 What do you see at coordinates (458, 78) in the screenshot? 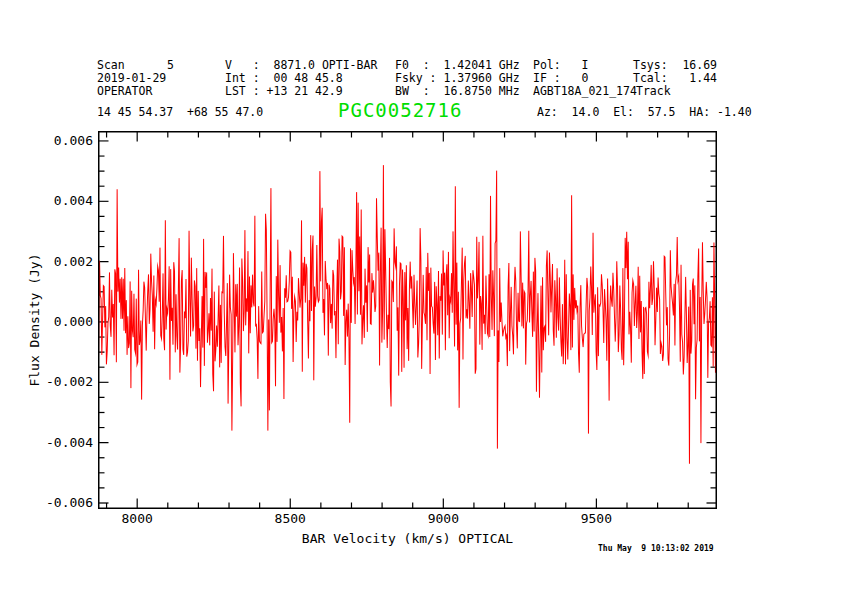
I see `fsky-field: Fsky : 1.37960 GHz` at bounding box center [458, 78].